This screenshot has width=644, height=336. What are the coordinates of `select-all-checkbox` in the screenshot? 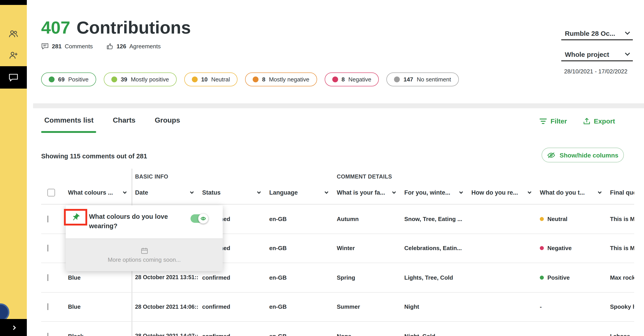 It's located at (51, 193).